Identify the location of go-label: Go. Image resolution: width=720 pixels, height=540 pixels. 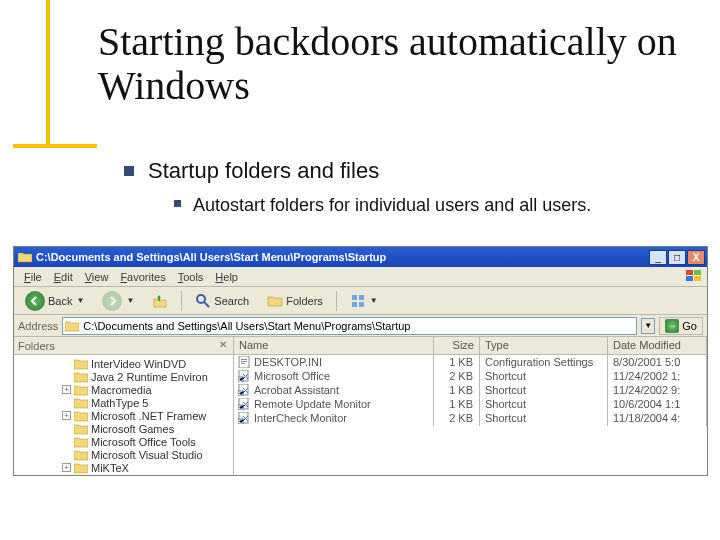
(690, 326).